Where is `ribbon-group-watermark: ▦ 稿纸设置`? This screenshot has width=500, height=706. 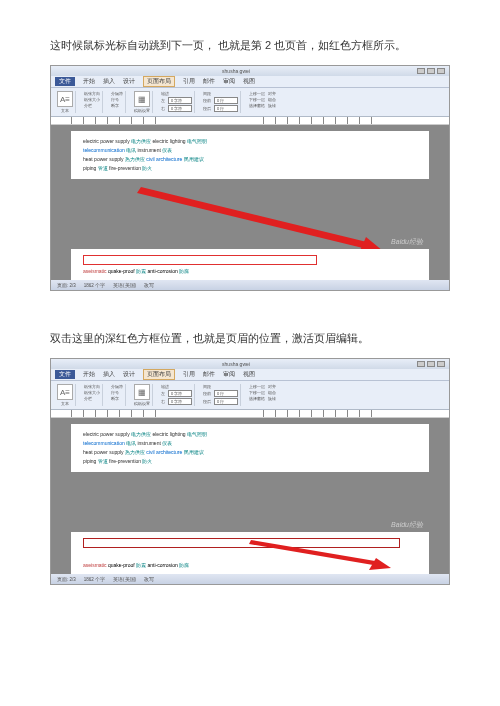
ribbon-group-watermark: ▦ 稿纸设置 is located at coordinates (142, 395).